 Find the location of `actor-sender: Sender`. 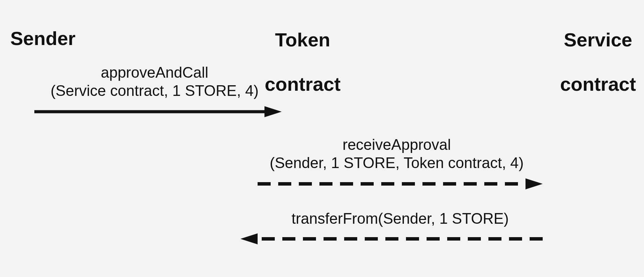

actor-sender: Sender is located at coordinates (43, 38).